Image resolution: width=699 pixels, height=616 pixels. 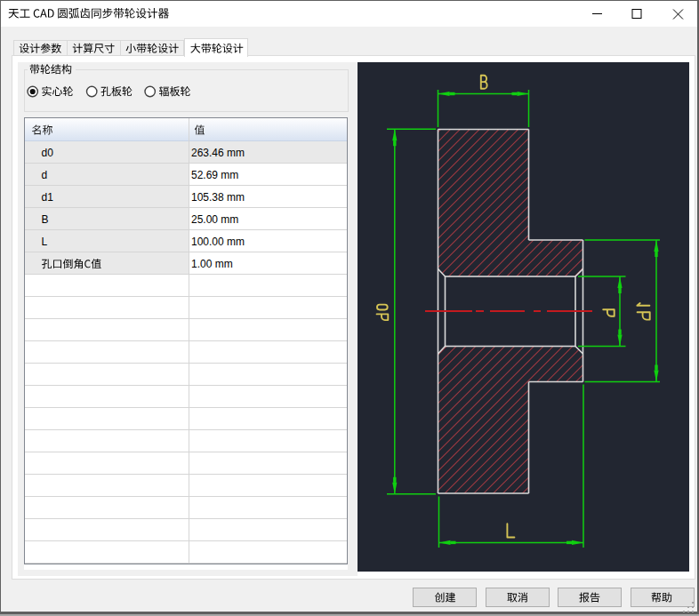 I want to click on svg-text: 25.00 mm, so click(x=215, y=220).